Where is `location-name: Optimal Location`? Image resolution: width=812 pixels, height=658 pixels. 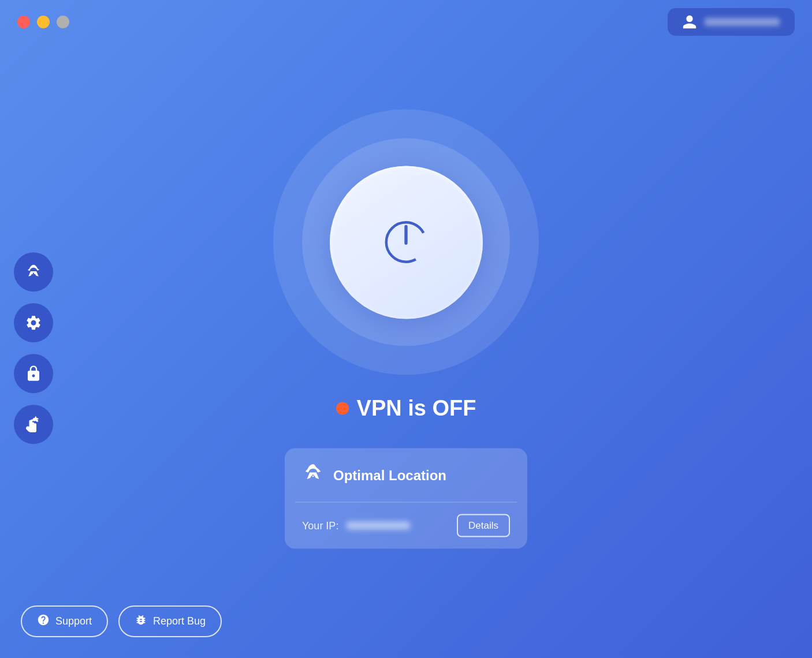
location-name: Optimal Location is located at coordinates (390, 475).